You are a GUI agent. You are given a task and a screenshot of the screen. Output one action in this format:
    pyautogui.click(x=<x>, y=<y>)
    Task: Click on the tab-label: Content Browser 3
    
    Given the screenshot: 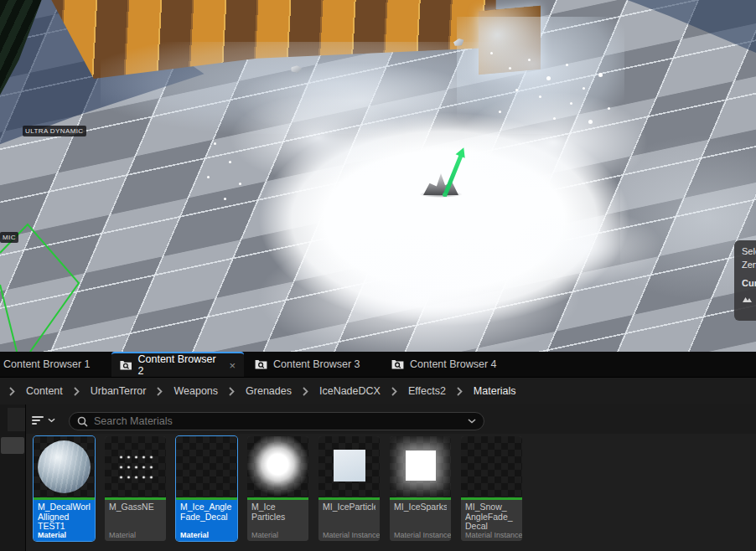 What is the action you would take?
    pyautogui.click(x=317, y=364)
    